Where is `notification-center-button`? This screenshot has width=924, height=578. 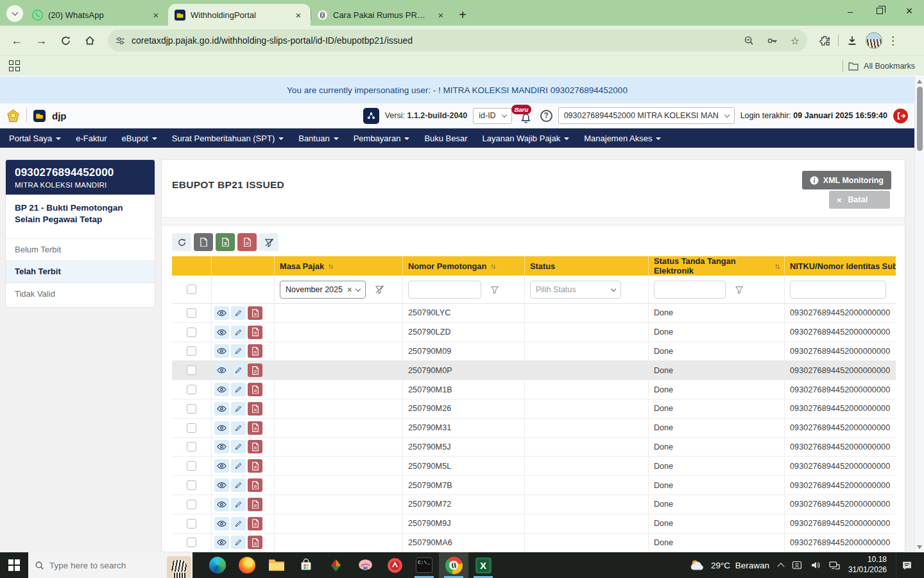 notification-center-button is located at coordinates (907, 565).